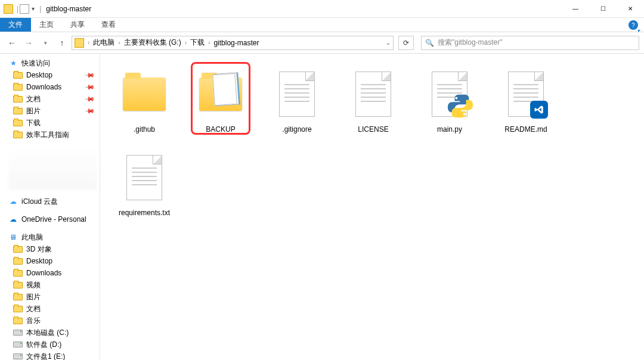 The width and height of the screenshot is (644, 360). I want to click on crumb-pc: 此电脑, so click(104, 43).